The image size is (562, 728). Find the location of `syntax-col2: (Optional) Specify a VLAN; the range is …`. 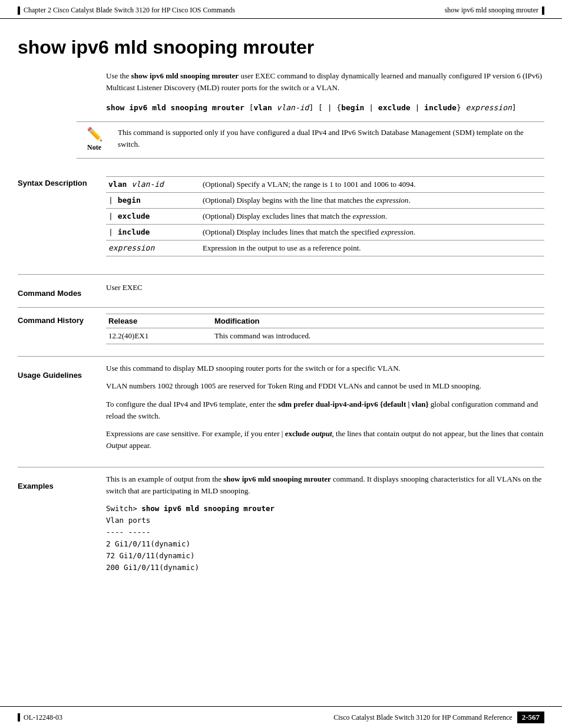

syntax-col2: (Optional) Specify a VLAN; the range is … is located at coordinates (372, 185).